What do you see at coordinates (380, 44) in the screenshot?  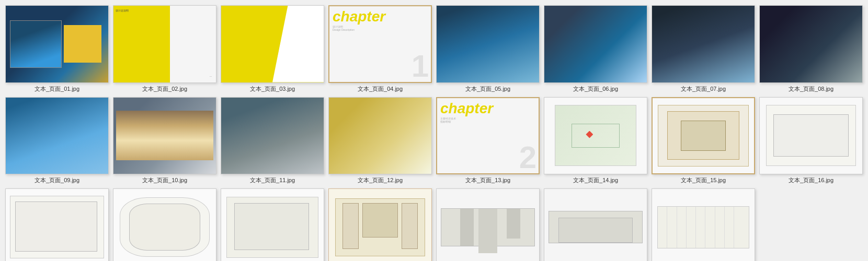 I see `thumbnail-04: chapter 设计说明Design Description 1` at bounding box center [380, 44].